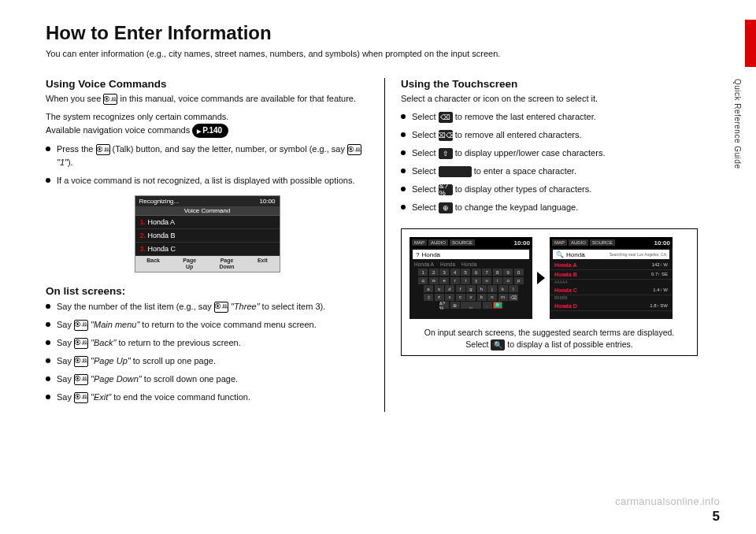 The image size is (756, 534). I want to click on list-bullet: Say ⦿ꔛ "Back" to return to the previous …, so click(207, 343).